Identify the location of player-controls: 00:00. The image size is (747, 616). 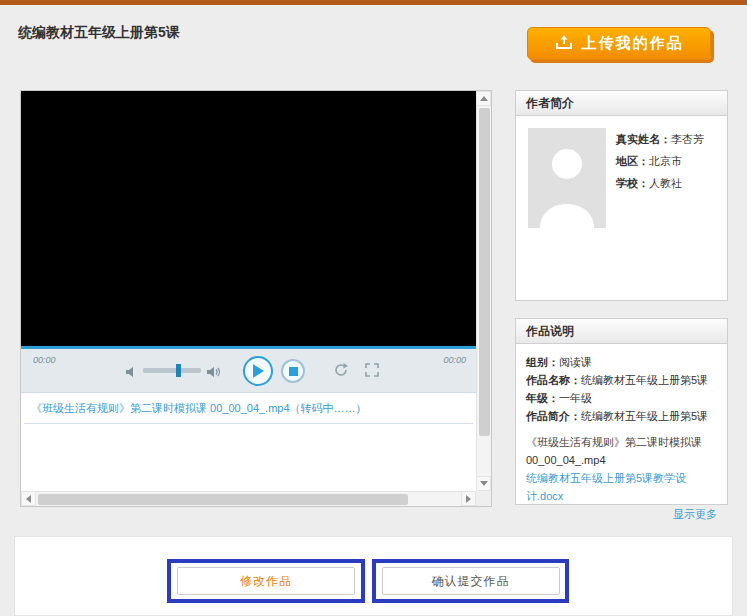
(248, 371).